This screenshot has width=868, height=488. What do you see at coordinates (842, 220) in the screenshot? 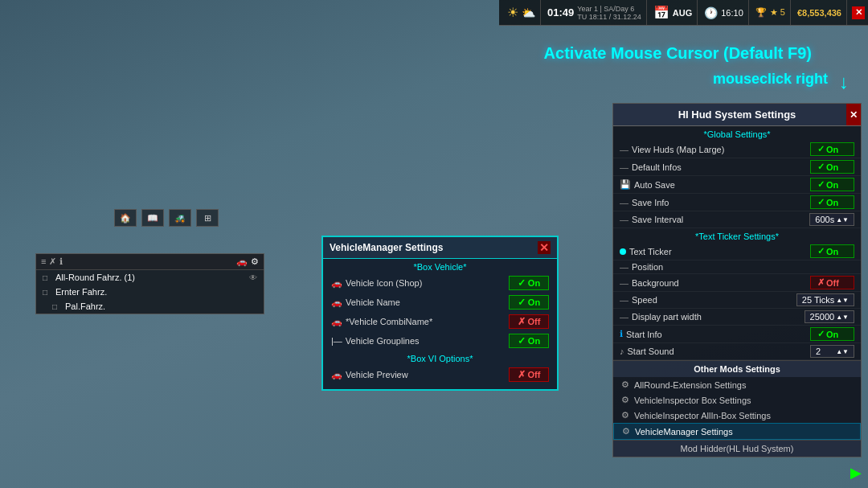
I see `save-interval-stepper: ▲▼` at bounding box center [842, 220].